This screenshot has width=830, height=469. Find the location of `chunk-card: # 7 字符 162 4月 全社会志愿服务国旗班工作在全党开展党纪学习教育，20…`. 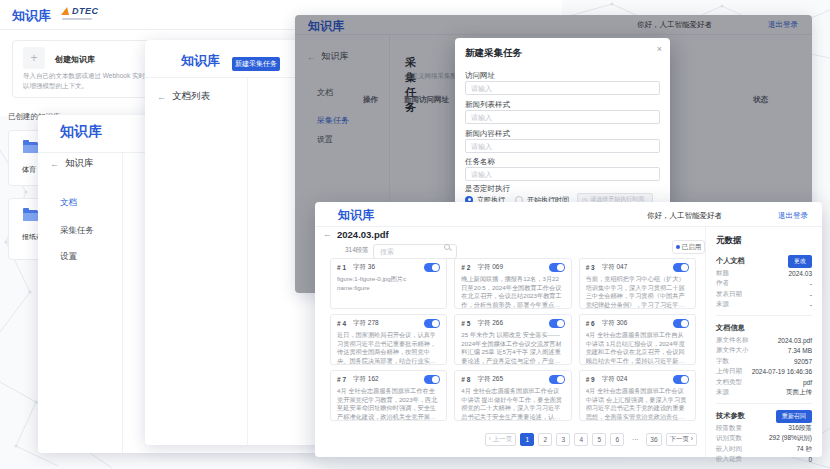

chunk-card: # 7 字符 162 4月 全社会志愿服务国旗班工作在全党开展党纪学习教育，20… is located at coordinates (388, 396).